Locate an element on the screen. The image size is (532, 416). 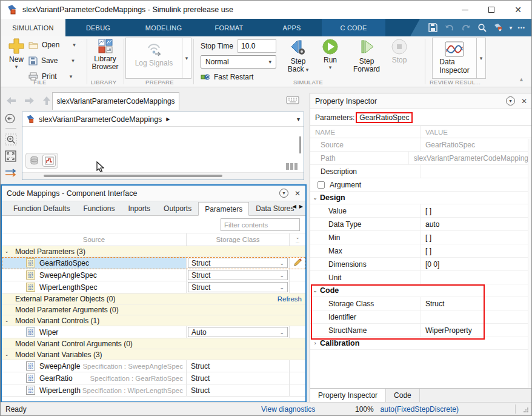
step-back-button: StepBack ▾ is located at coordinates (298, 56).